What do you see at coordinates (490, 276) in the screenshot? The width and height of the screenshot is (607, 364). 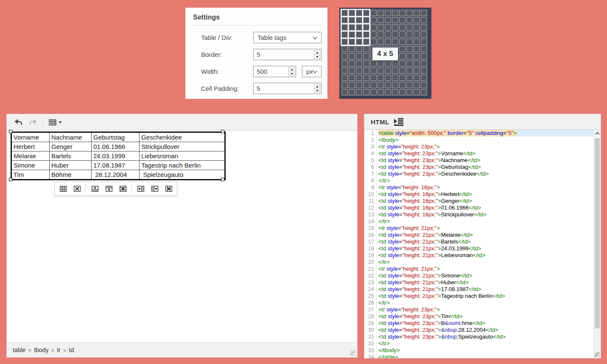 I see `code-line: <td style="height: 21px;">Simone</td>` at bounding box center [490, 276].